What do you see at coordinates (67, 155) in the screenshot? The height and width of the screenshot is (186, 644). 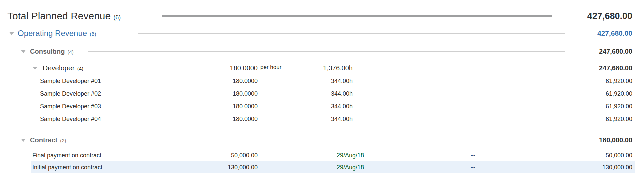 I see `payment-label: Final payment on contract` at bounding box center [67, 155].